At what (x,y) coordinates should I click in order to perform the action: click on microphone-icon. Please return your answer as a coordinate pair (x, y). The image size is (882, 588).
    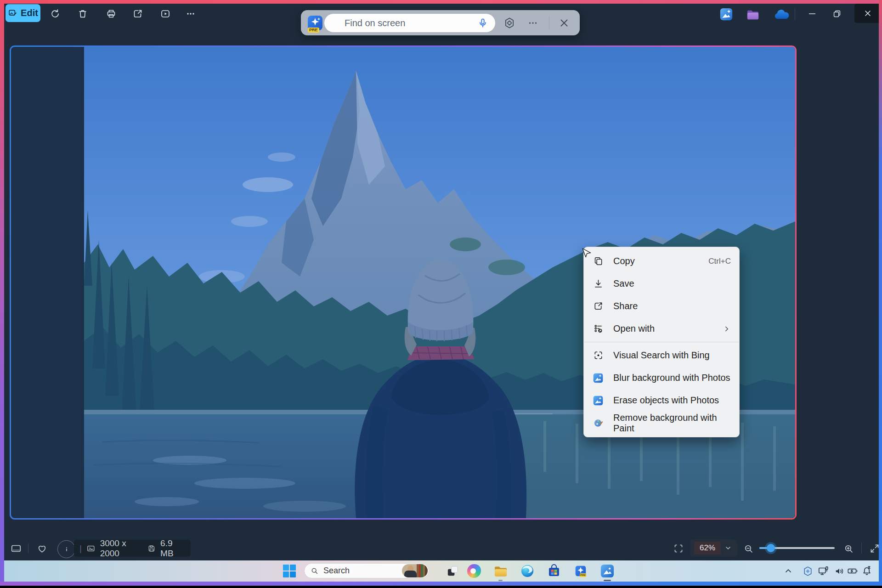
    Looking at the image, I should click on (483, 23).